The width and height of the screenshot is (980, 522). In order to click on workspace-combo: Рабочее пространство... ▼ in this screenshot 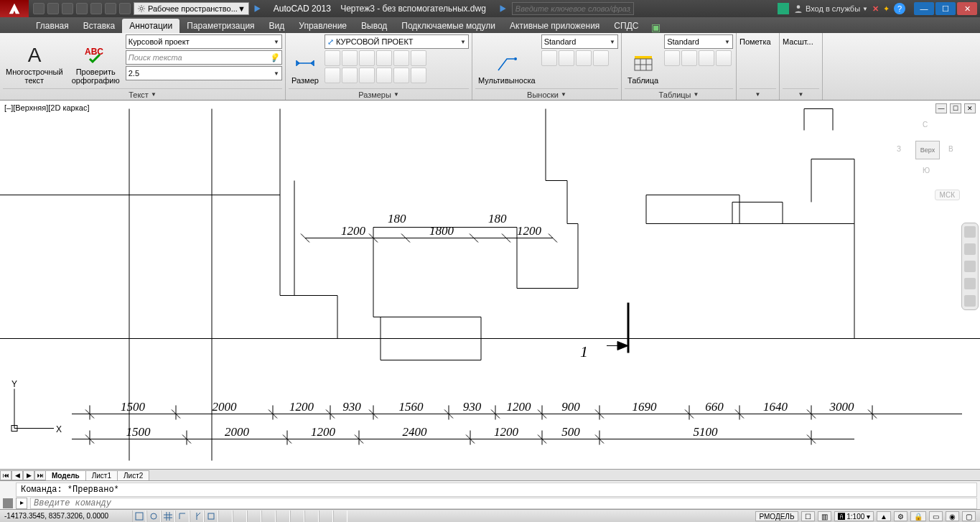, I will do `click(191, 9)`.